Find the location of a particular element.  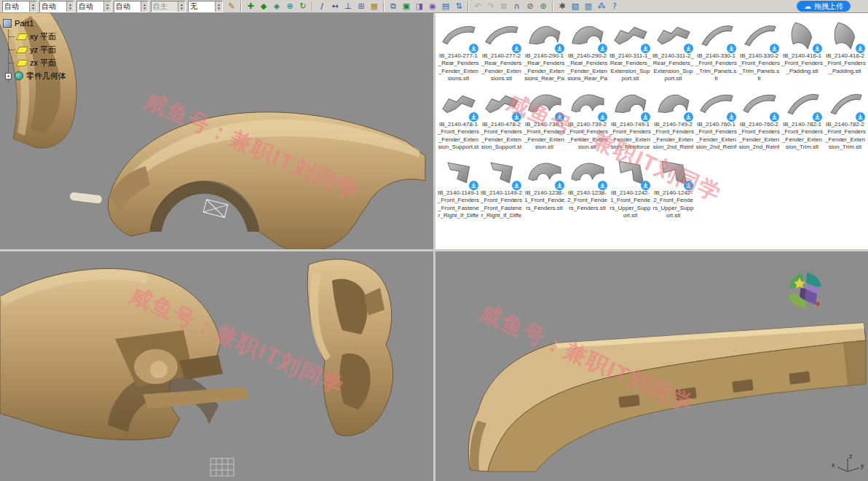

tree-item: + yz 平面 is located at coordinates (38, 50).